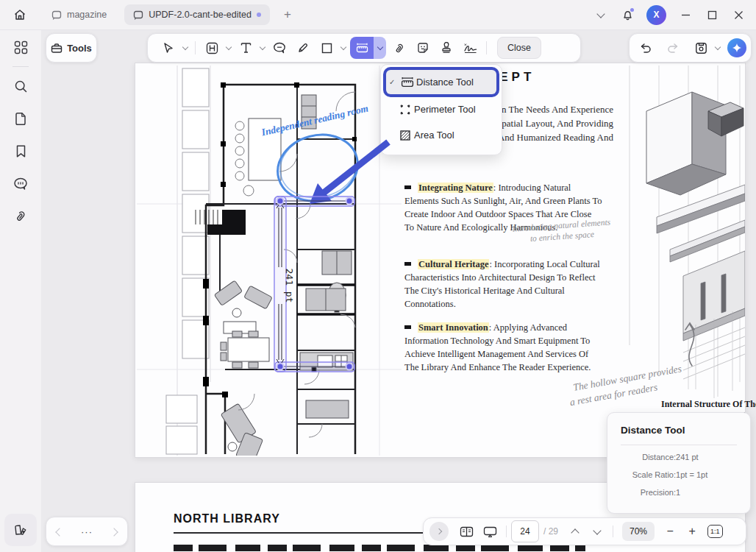  Describe the element at coordinates (638, 531) in the screenshot. I see `zoom-level-button: 70%` at that location.